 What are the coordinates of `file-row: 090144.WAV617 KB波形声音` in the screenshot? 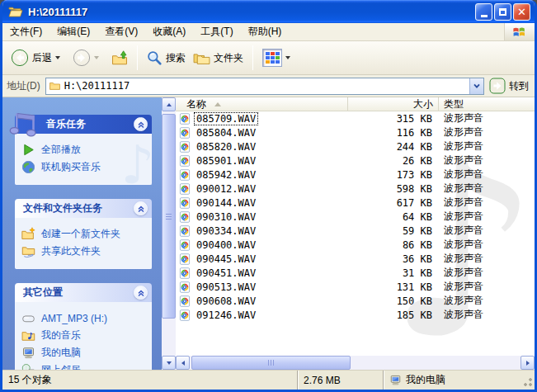 It's located at (355, 203).